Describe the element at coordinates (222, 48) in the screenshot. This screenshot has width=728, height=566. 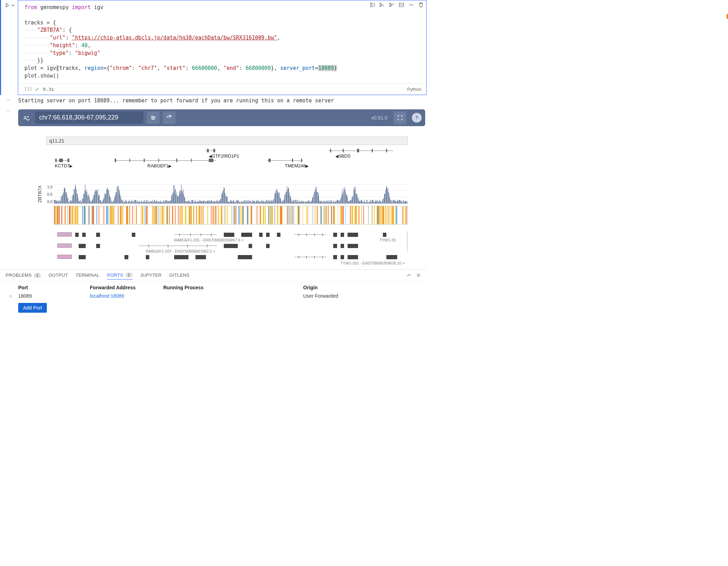
I see `cell-editor: from genomespy import igv tracks = { ···…` at that location.